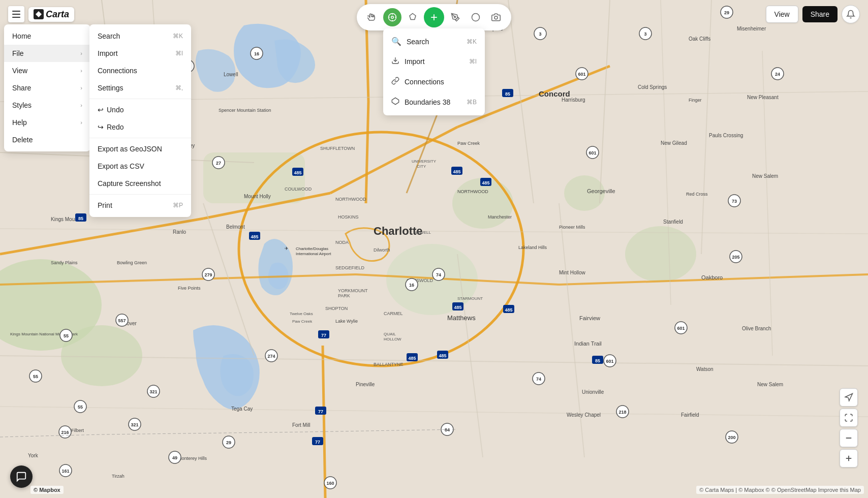  I want to click on submenu-export-csv: Export as CSV, so click(140, 166).